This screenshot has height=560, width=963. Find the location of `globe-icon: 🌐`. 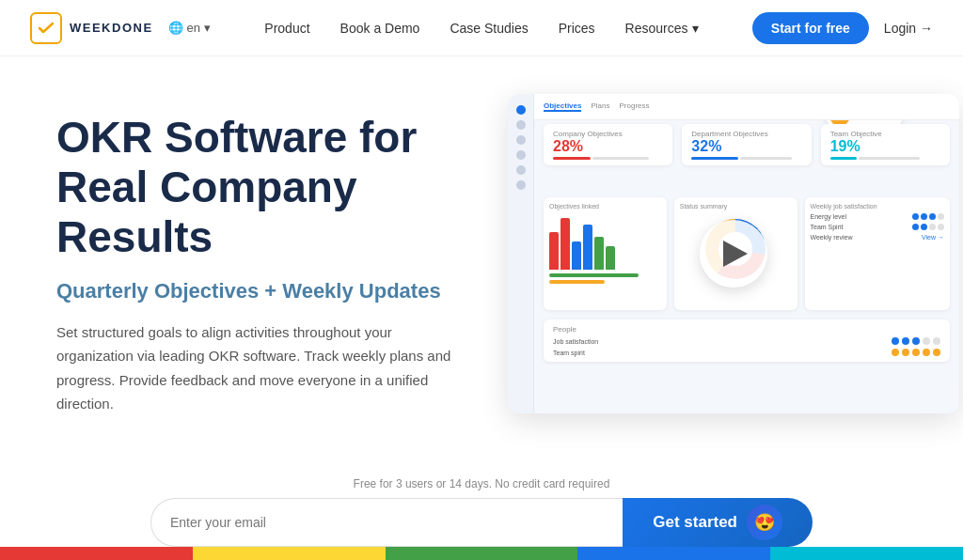

globe-icon: 🌐 is located at coordinates (176, 28).